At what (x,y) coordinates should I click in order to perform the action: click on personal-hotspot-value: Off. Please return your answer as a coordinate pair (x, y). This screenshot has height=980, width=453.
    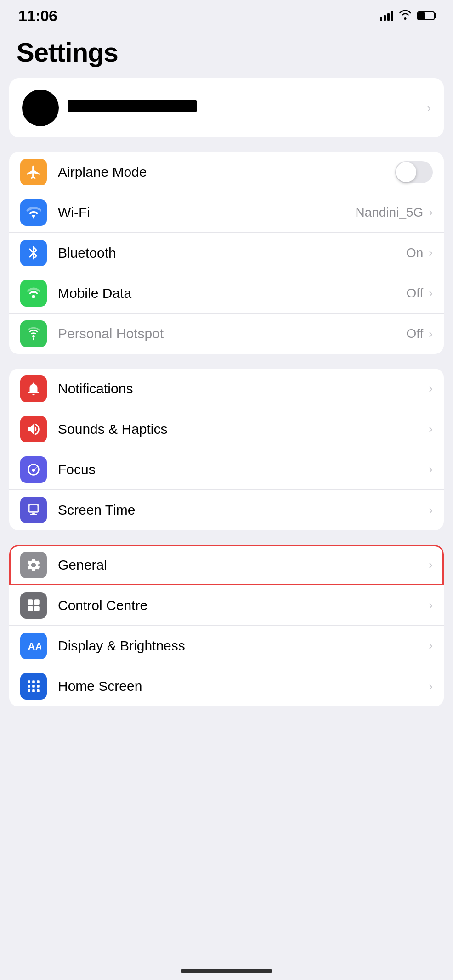
    Looking at the image, I should click on (414, 334).